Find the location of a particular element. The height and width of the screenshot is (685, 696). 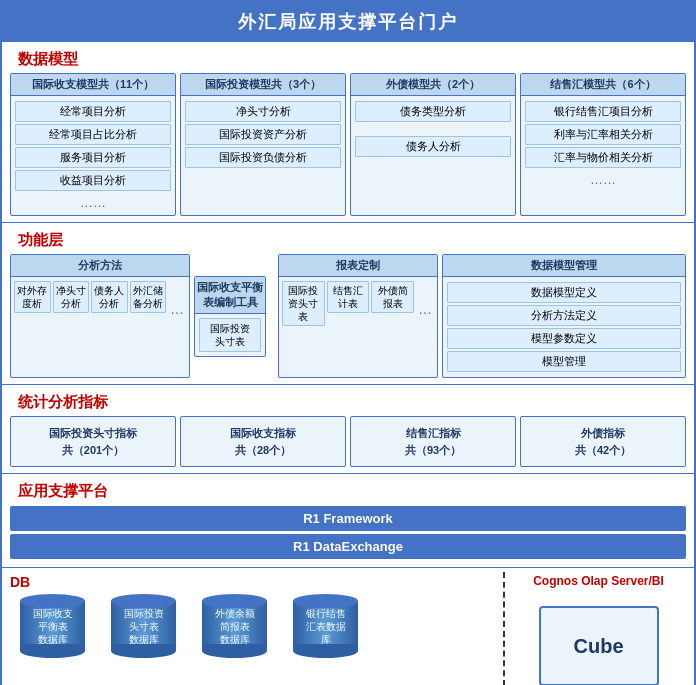

cylinder-label-1: 国际收支平衡表数据库 is located at coordinates (53, 626).